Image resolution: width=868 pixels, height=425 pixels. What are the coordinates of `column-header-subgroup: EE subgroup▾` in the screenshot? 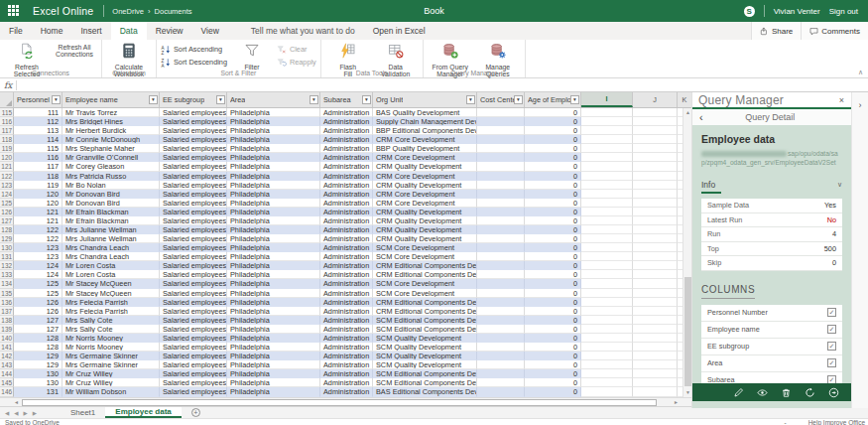 It's located at (193, 99).